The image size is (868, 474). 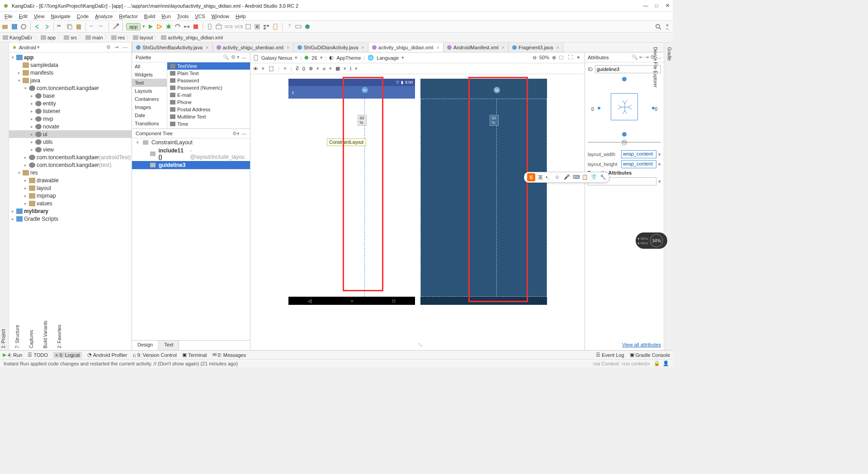 I want to click on messages-tool-tab: ✉0: Messages, so click(x=229, y=355).